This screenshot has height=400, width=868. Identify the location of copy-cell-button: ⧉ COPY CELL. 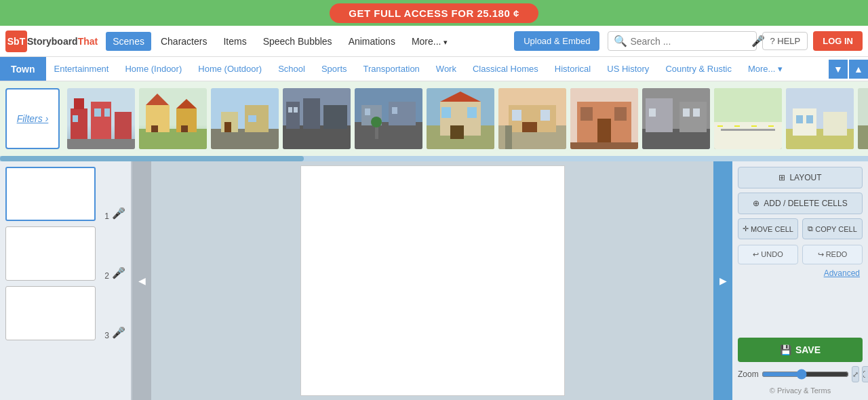
(833, 229).